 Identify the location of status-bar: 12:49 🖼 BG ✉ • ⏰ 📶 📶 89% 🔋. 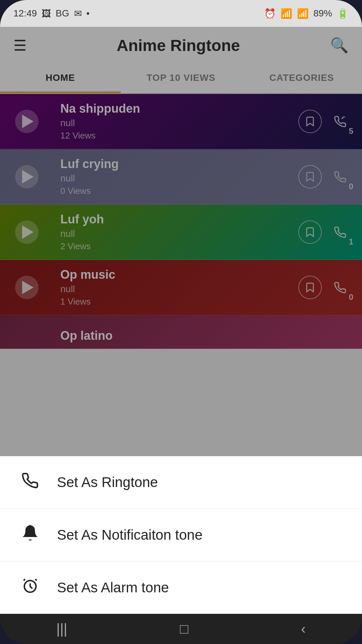
(181, 13).